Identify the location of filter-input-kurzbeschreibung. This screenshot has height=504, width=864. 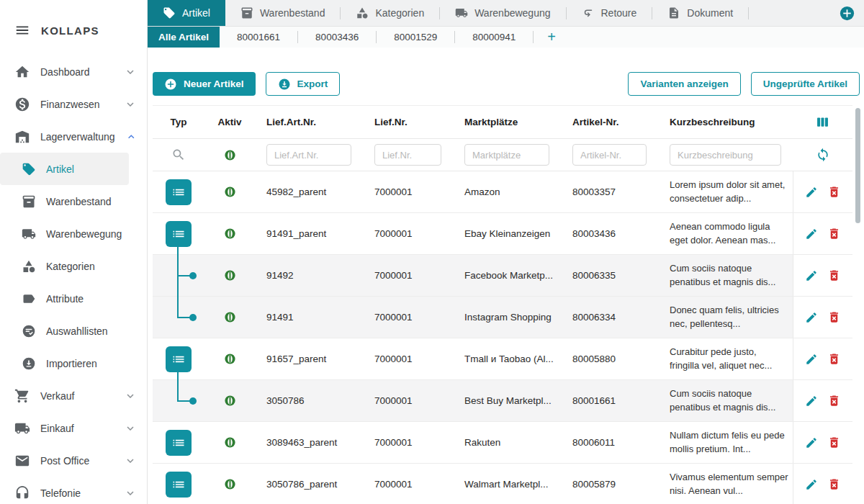
(726, 155).